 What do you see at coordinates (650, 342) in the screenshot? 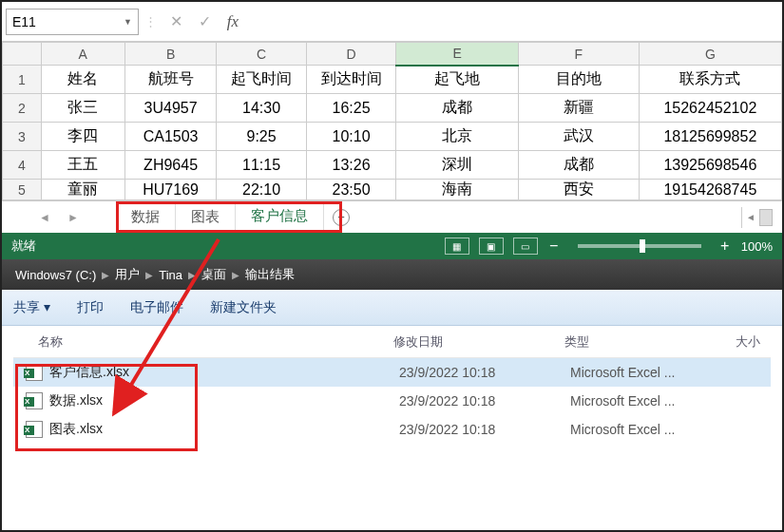
I see `column-header-type: 类型` at bounding box center [650, 342].